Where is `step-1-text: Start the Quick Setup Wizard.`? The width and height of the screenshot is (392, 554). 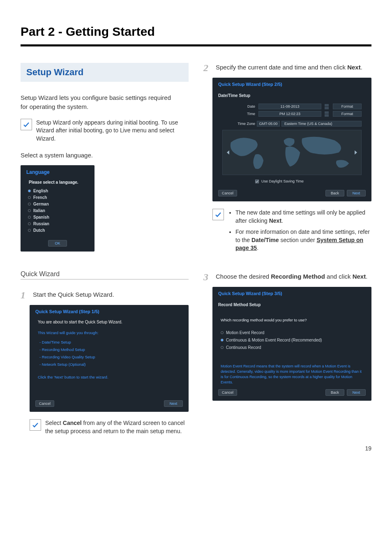 step-1-text: Start the Quick Setup Wizard. is located at coordinates (111, 294).